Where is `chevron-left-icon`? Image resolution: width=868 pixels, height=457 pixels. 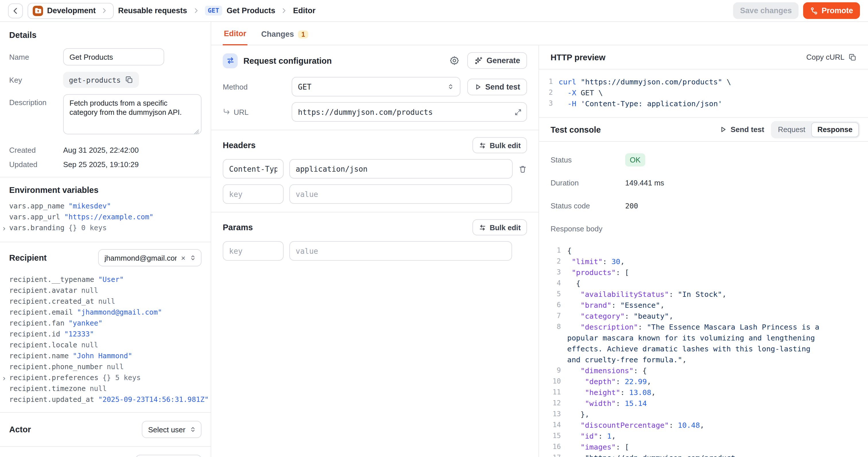
chevron-left-icon is located at coordinates (16, 11).